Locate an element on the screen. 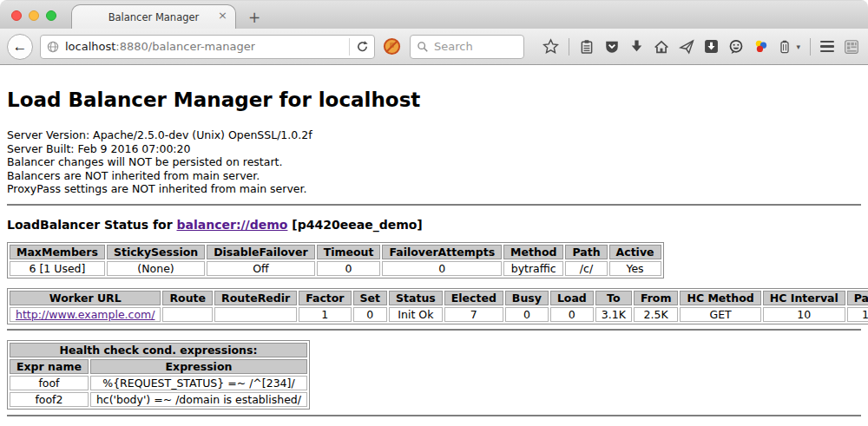  new-tab-button: + is located at coordinates (254, 17).